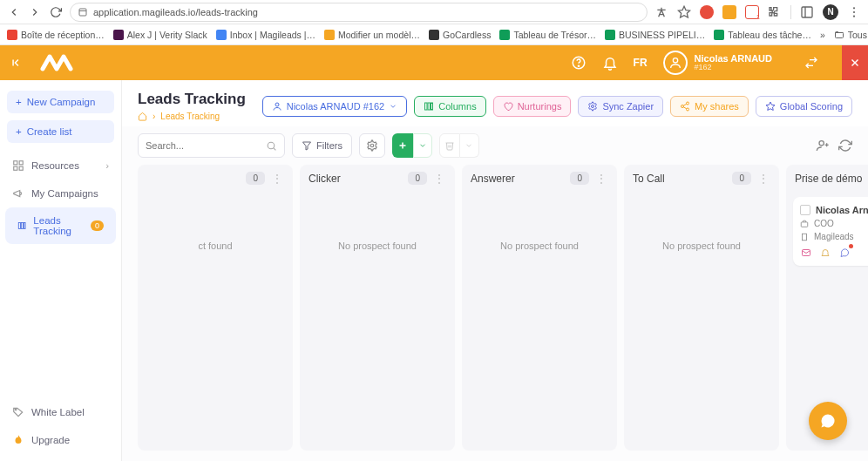 The height and width of the screenshot is (461, 868). What do you see at coordinates (460, 35) in the screenshot?
I see `bookmark-item: GoCardless` at bounding box center [460, 35].